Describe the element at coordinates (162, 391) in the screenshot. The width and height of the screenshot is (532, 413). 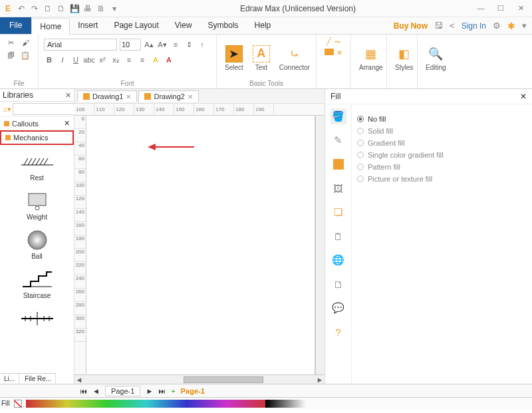
I see `page-nav-last: ⏭` at that location.